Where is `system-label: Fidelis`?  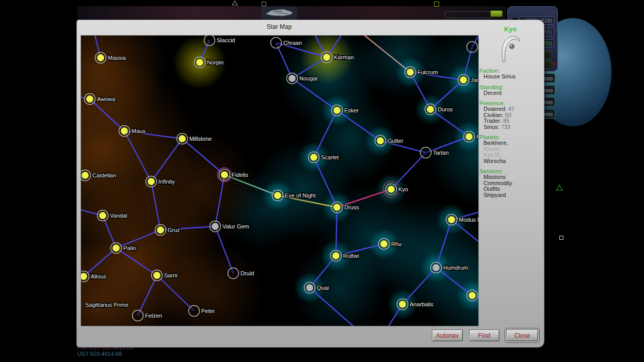
system-label: Fidelis is located at coordinates (240, 175).